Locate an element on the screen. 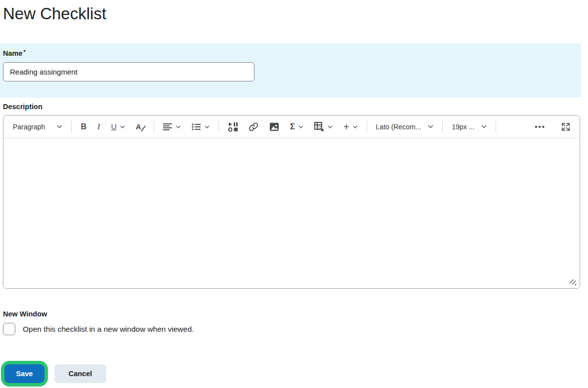 The height and width of the screenshot is (388, 588). more-actions-button: ••• is located at coordinates (540, 126).